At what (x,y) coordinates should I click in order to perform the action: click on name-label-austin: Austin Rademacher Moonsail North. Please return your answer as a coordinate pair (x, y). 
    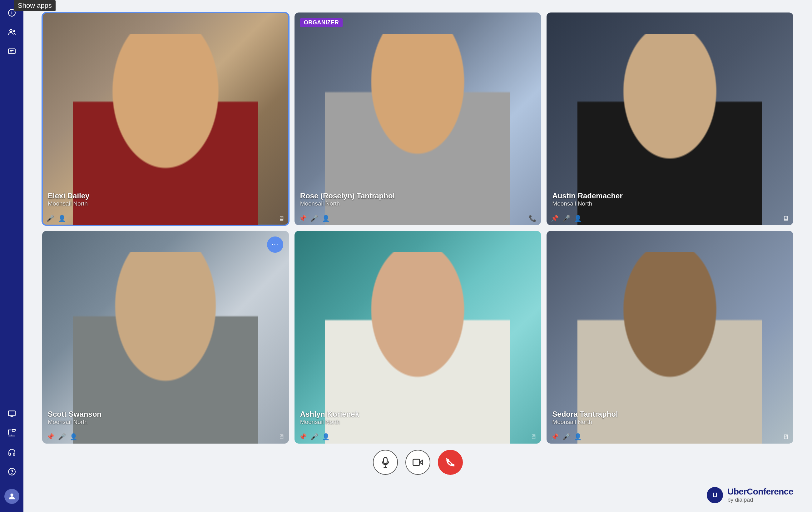
    Looking at the image, I should click on (587, 199).